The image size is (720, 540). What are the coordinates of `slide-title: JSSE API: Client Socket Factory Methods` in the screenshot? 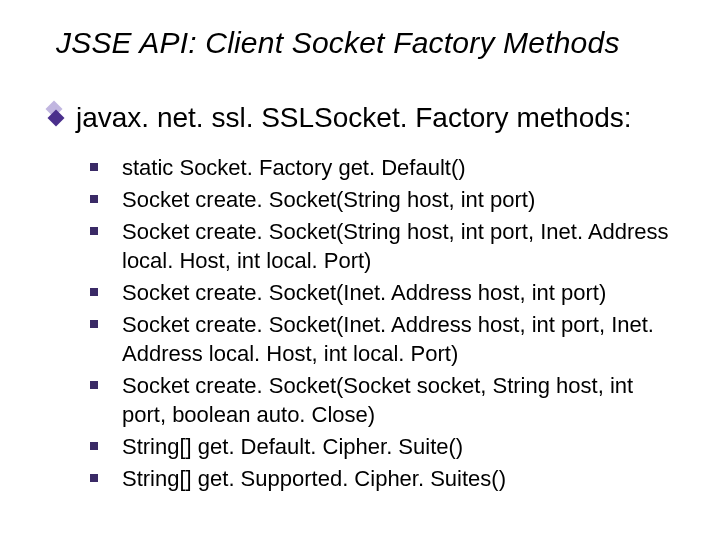 It's located at (372, 43).